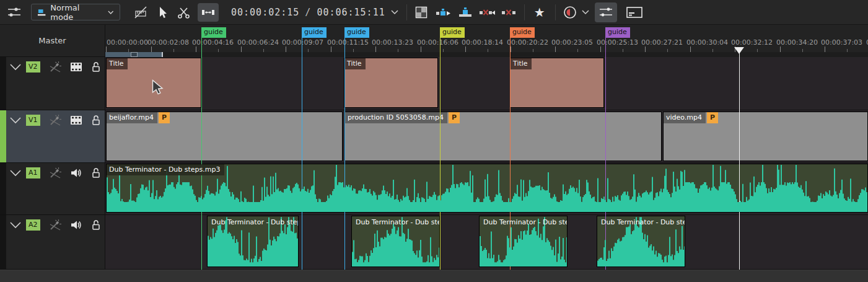  What do you see at coordinates (739, 51) in the screenshot?
I see `playhead-handle` at bounding box center [739, 51].